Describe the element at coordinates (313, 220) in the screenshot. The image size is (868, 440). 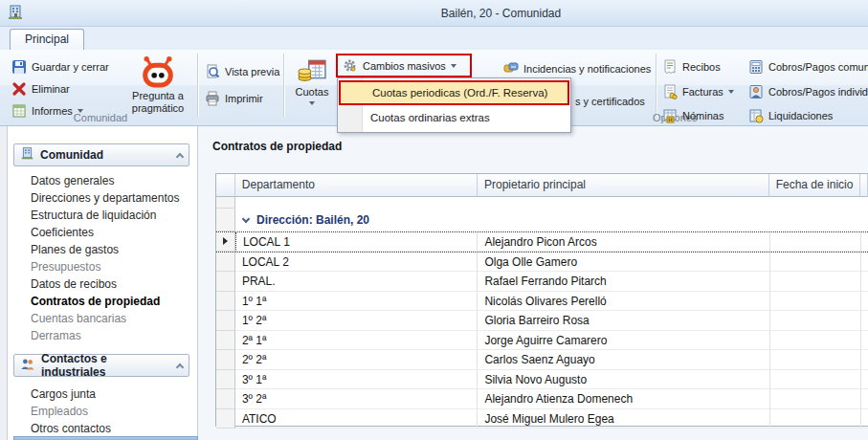
I see `group-row-label: Dirección: Bailén, 20` at that location.